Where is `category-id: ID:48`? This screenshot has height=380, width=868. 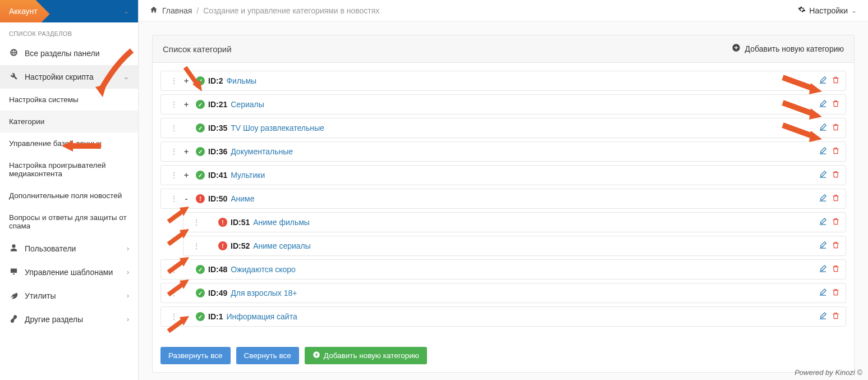
category-id: ID:48 is located at coordinates (218, 269).